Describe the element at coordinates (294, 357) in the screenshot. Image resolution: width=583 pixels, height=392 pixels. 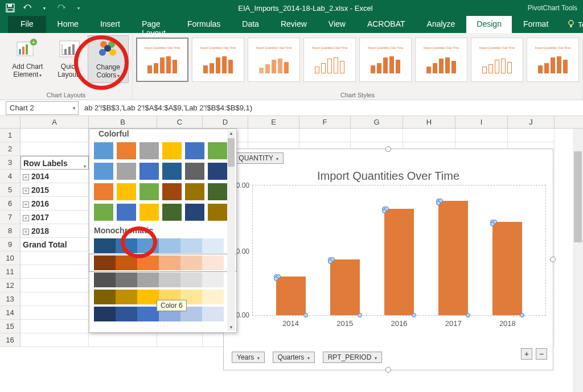
I see `pivot-axis-button-quarters: Quarters ▾` at that location.